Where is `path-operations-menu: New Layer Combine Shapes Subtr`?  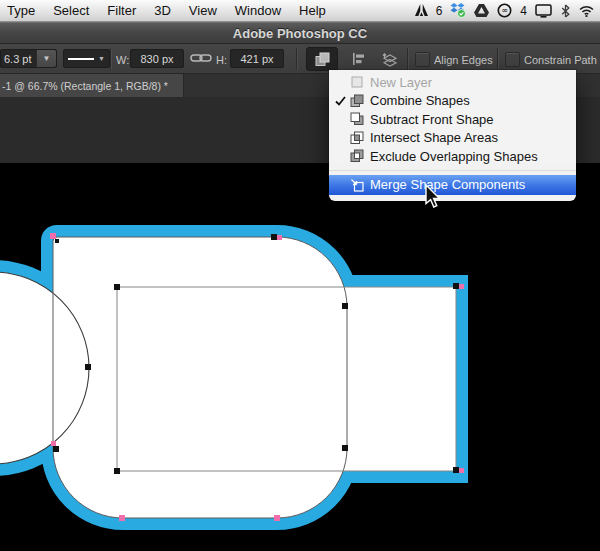 path-operations-menu: New Layer Combine Shapes Subtr is located at coordinates (452, 136).